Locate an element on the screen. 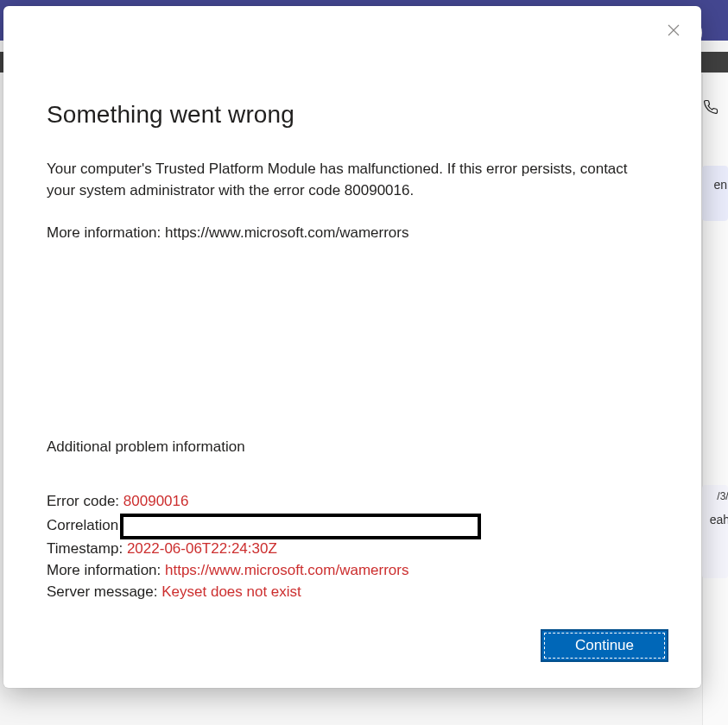 The height and width of the screenshot is (725, 728). error-description: Your computer's Trusted Platform Module … is located at coordinates (352, 180).